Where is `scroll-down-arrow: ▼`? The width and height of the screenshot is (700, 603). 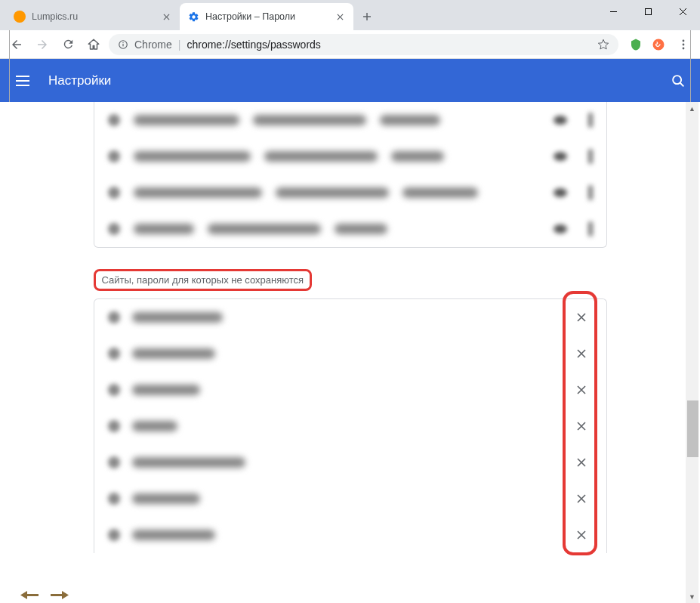
scroll-down-arrow: ▼ is located at coordinates (692, 597).